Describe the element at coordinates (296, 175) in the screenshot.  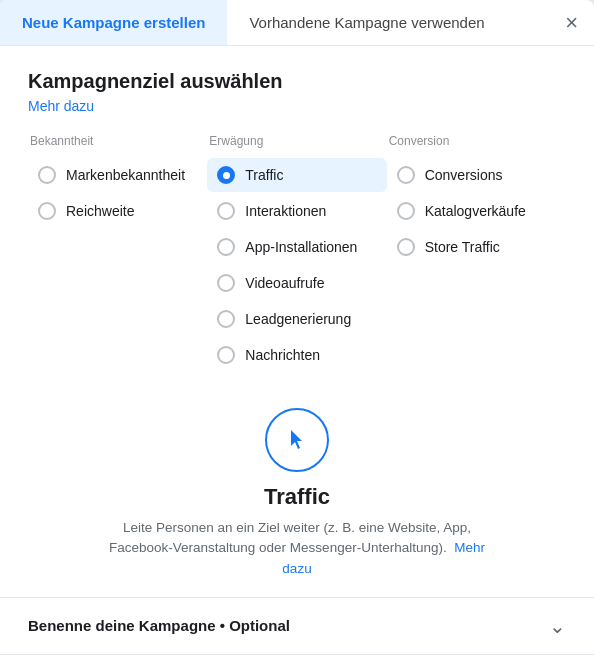
I see `obj-traffic: Traffic` at that location.